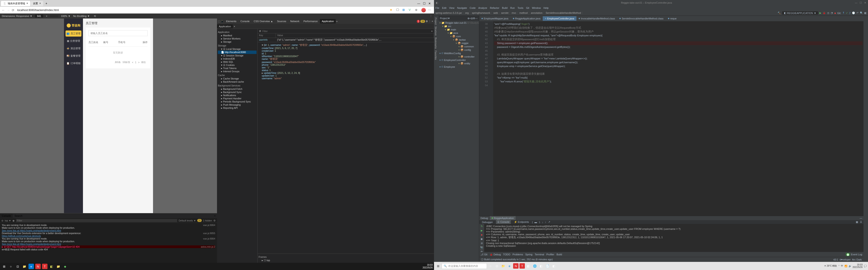 The width and height of the screenshot is (868, 270). I want to click on menu-icon: ⋯, so click(430, 10).